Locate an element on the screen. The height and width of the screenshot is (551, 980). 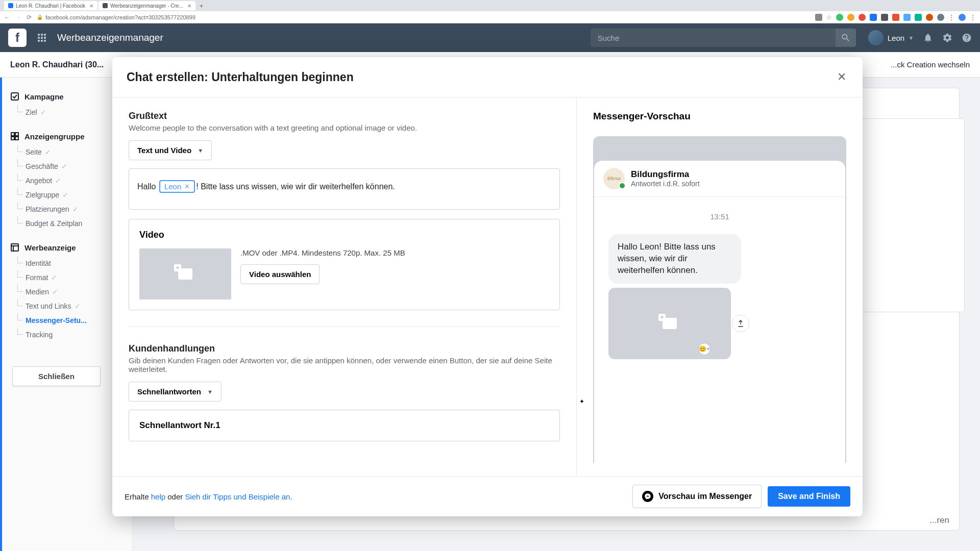
close-modal-button: ✕ is located at coordinates (842, 77).